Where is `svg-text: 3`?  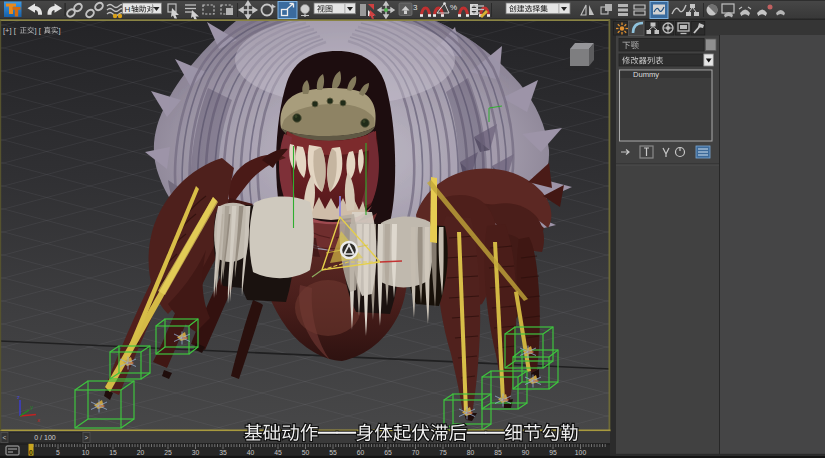 svg-text: 3 is located at coordinates (416, 8).